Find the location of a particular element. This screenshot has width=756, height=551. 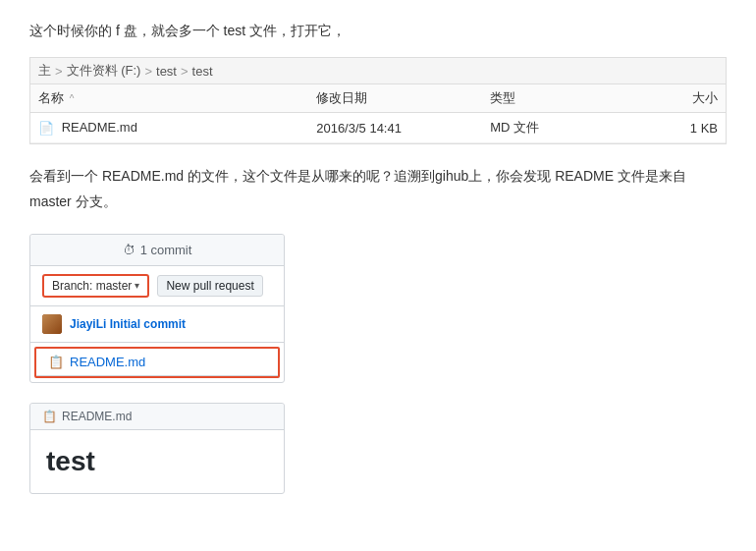

breadcrumb-sep2: > is located at coordinates (148, 71).